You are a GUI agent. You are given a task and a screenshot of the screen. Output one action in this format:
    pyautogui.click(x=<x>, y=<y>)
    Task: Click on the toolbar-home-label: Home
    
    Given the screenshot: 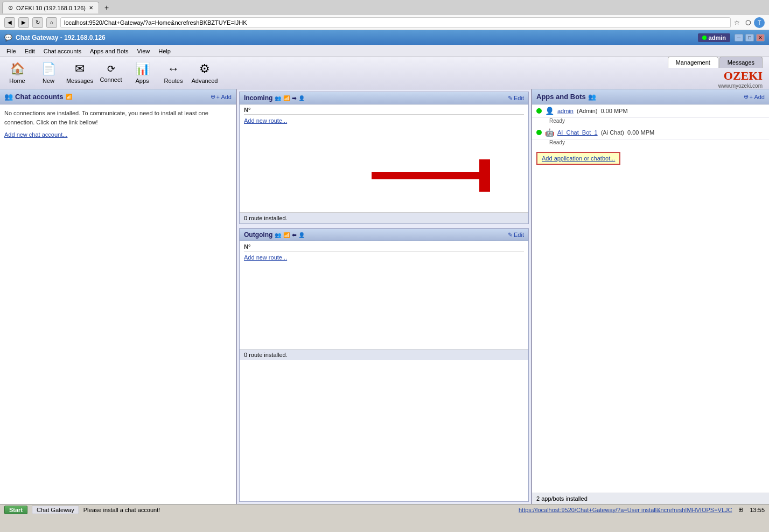 What is the action you would take?
    pyautogui.click(x=17, y=81)
    